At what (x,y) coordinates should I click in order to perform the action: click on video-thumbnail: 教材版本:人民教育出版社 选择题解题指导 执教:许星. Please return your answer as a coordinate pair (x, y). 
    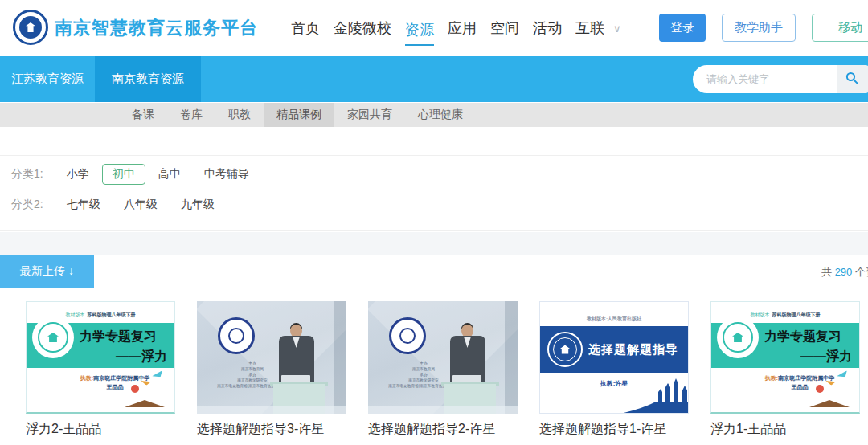
    Looking at the image, I should click on (614, 357).